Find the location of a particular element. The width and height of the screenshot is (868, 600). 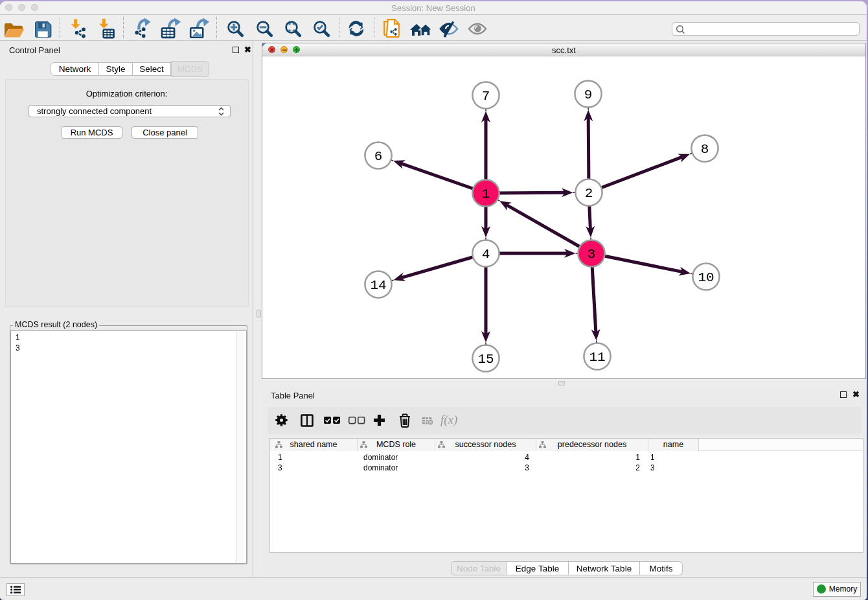

svg-text: 6 is located at coordinates (378, 157).